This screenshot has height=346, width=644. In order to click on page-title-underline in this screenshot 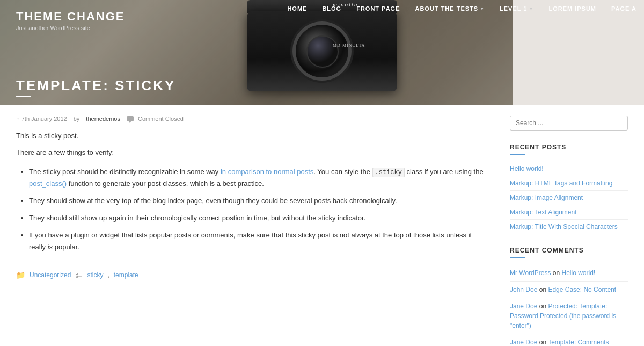, I will do `click(24, 97)`.